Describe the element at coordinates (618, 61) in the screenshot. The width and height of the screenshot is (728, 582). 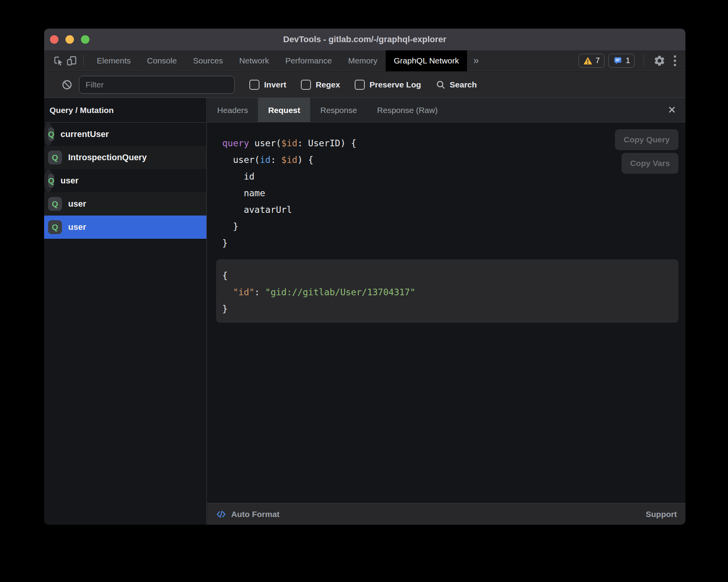
I see `chat-bubble-icon` at that location.